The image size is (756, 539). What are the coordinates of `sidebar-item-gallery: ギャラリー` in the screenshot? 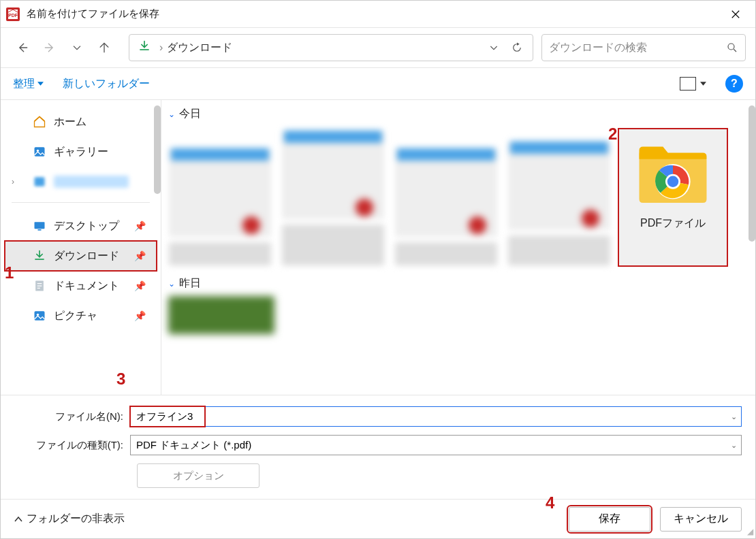 It's located at (80, 152).